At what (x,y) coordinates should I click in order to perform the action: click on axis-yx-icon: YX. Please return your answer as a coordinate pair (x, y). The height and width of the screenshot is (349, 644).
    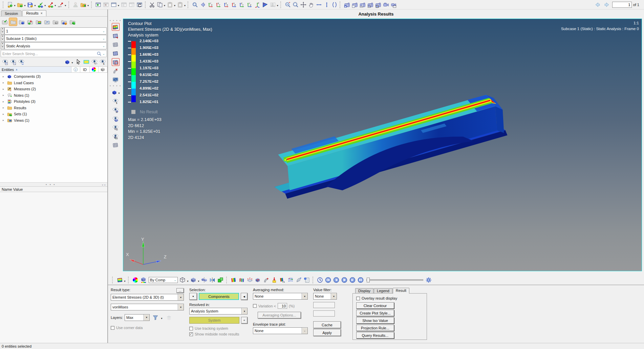
    Looking at the image, I should click on (211, 5).